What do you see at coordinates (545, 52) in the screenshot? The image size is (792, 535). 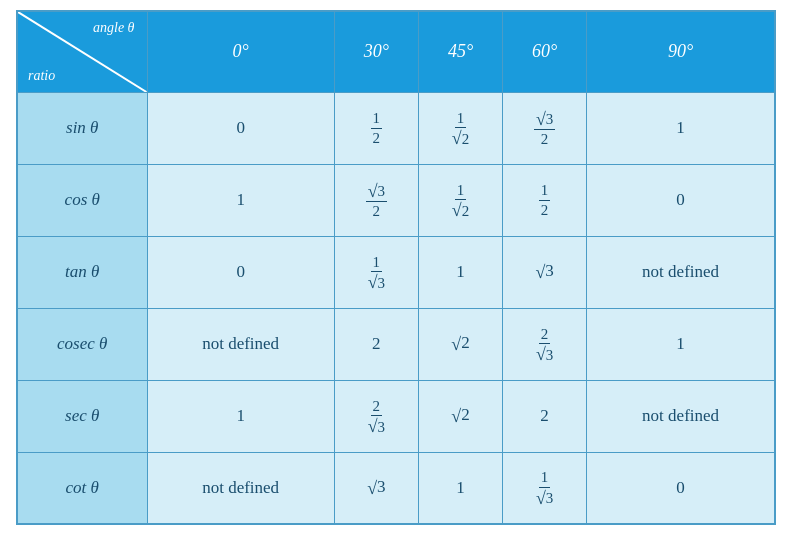 I see `angle-60: 60°` at bounding box center [545, 52].